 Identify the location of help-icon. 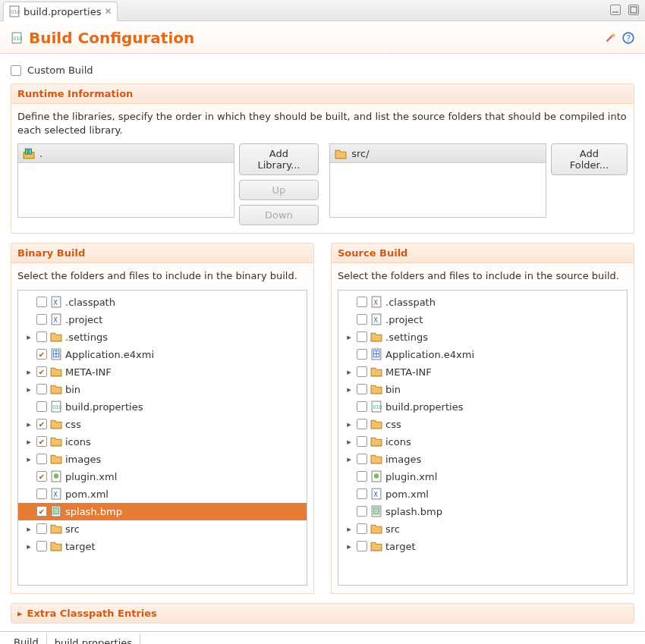
(628, 38).